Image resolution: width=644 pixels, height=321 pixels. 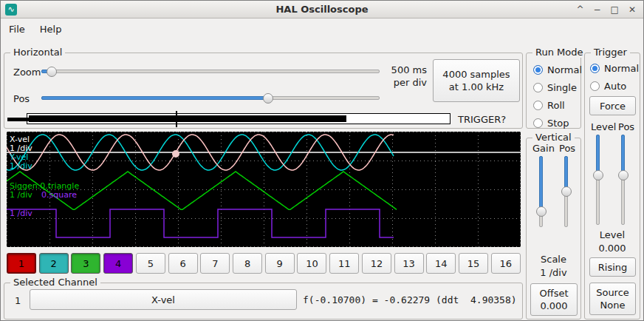 I want to click on scope-channel-label-7: 1 /div, so click(x=21, y=213).